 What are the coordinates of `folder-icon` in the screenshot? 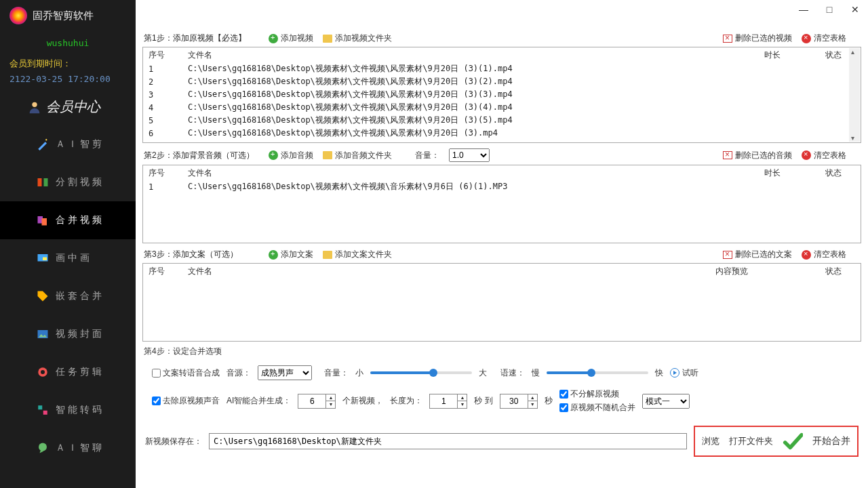 It's located at (328, 155).